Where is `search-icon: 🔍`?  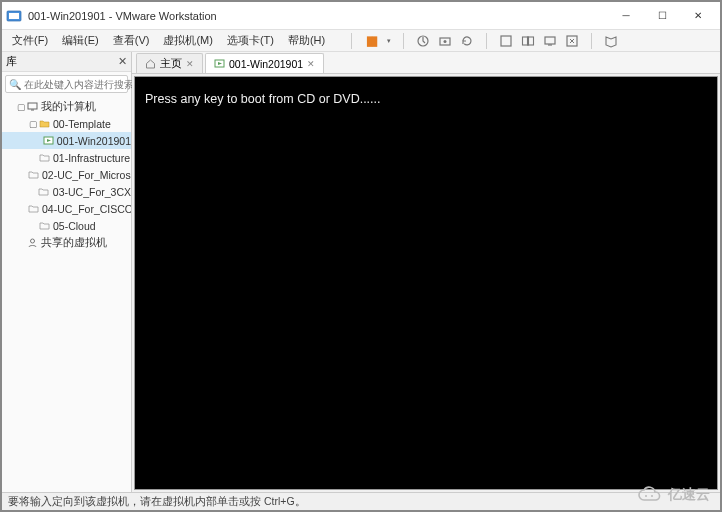
search-icon: 🔍 is located at coordinates (15, 84).